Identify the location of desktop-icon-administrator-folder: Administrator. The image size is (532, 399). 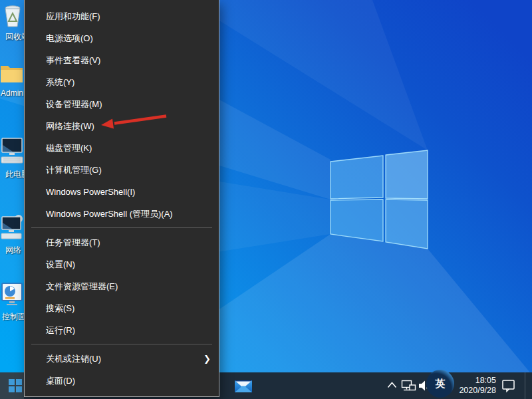
(12, 80).